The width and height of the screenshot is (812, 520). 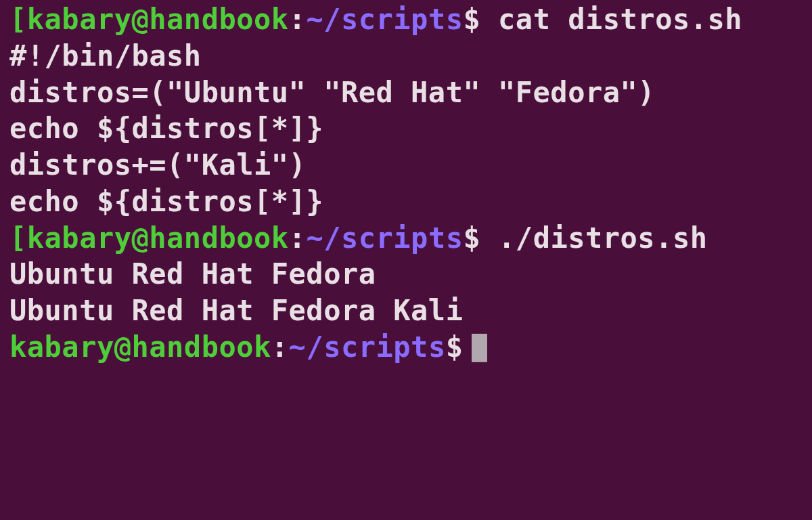 What do you see at coordinates (620, 19) in the screenshot?
I see `command-text: cat distros.sh` at bounding box center [620, 19].